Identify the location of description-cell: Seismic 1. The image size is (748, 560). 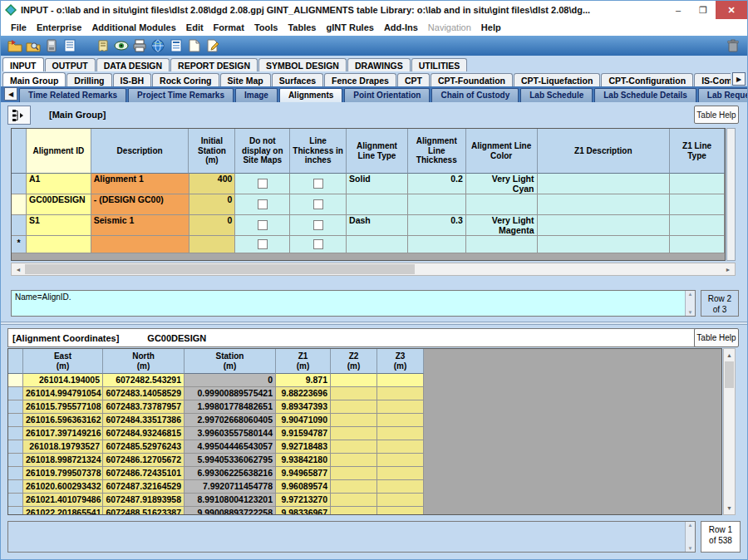
(140, 226).